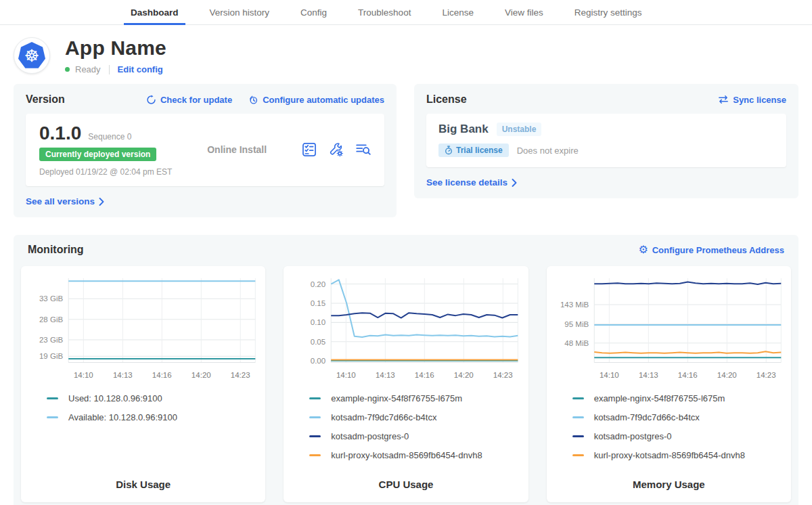 This screenshot has width=812, height=505. I want to click on memory-usage-chart-card: 48 MiB95 MiB143 MiB14:1014:1314:1614:201…, so click(669, 385).